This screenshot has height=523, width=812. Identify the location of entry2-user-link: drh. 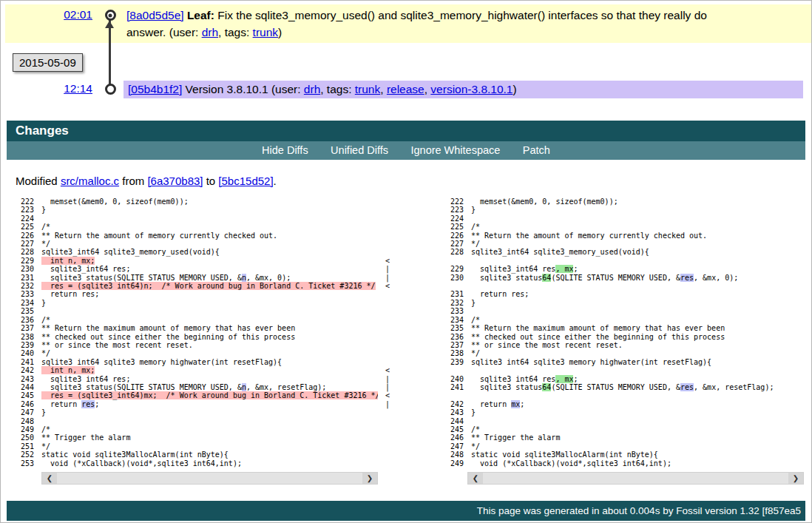
(312, 89).